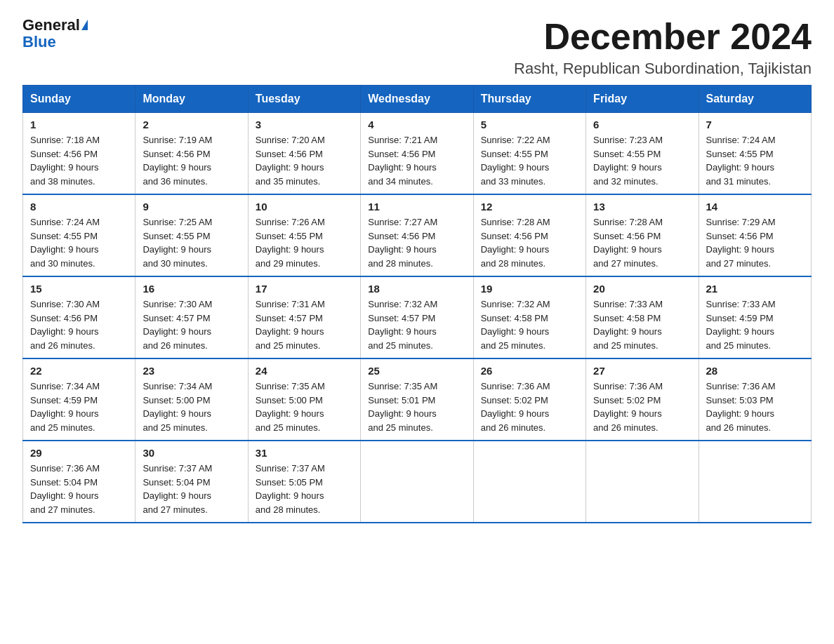  Describe the element at coordinates (79, 236) in the screenshot. I see `calendar-cell: 8Sunrise: 7:24 AMSunset: 4:55 PMDaylight…` at that location.